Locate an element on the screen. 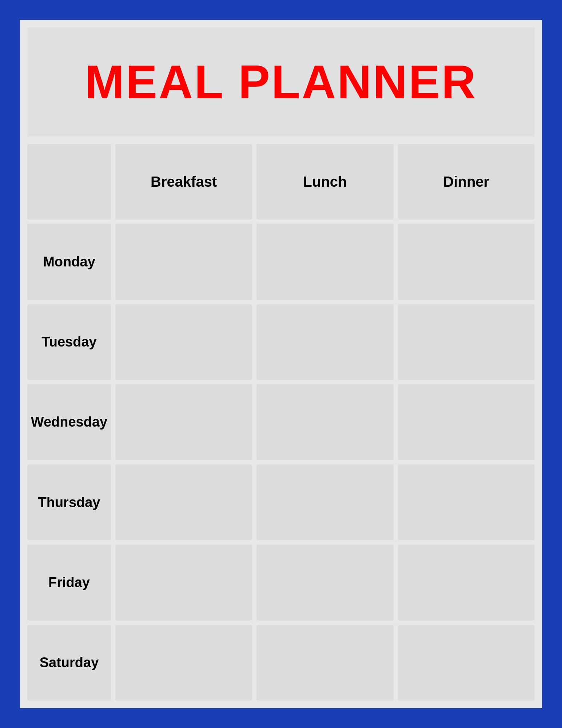 The height and width of the screenshot is (728, 562). tuesday-breakfast-cell is located at coordinates (184, 342).